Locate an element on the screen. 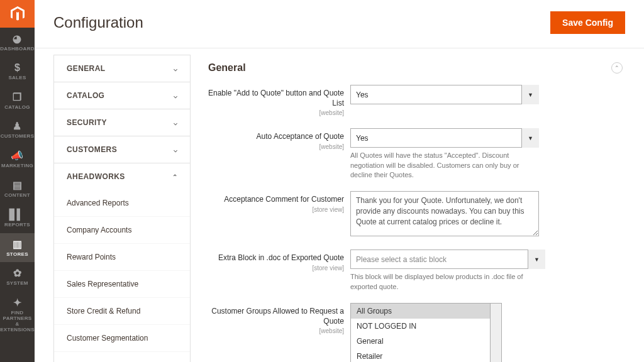 The image size is (644, 362). dollar-icon: $ is located at coordinates (18, 68).